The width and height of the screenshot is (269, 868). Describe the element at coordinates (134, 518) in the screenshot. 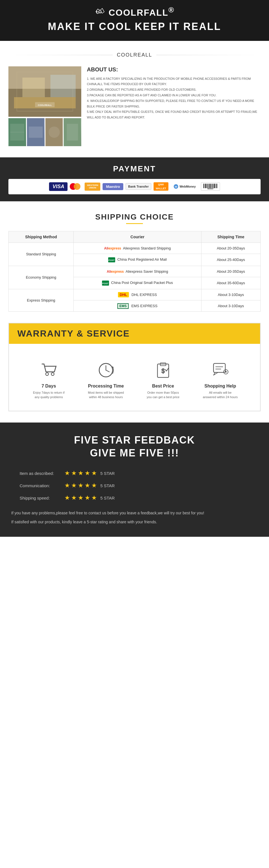

I see `feedback-footer-text: If you have any problems,please feel fre…` at that location.